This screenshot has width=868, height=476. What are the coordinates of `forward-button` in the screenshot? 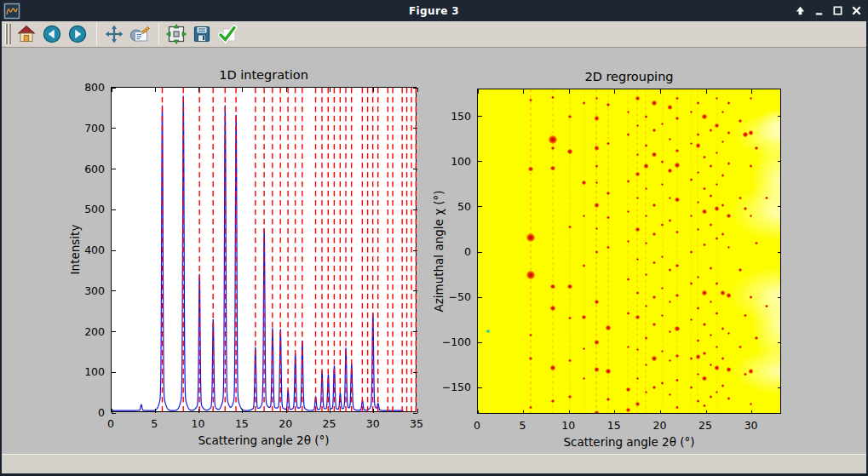 It's located at (78, 34).